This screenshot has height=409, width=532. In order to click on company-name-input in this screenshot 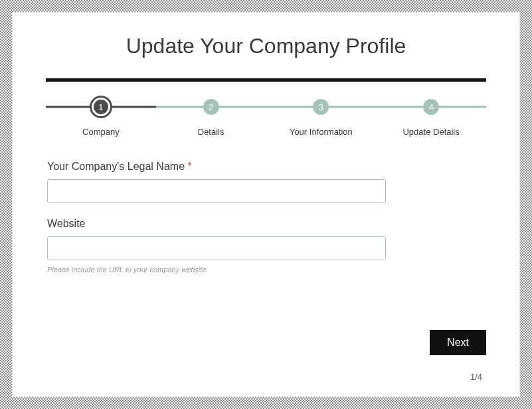, I will do `click(217, 191)`.